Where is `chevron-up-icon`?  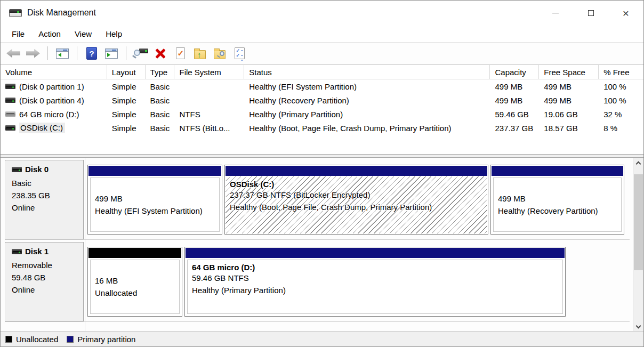 chevron-up-icon is located at coordinates (639, 164).